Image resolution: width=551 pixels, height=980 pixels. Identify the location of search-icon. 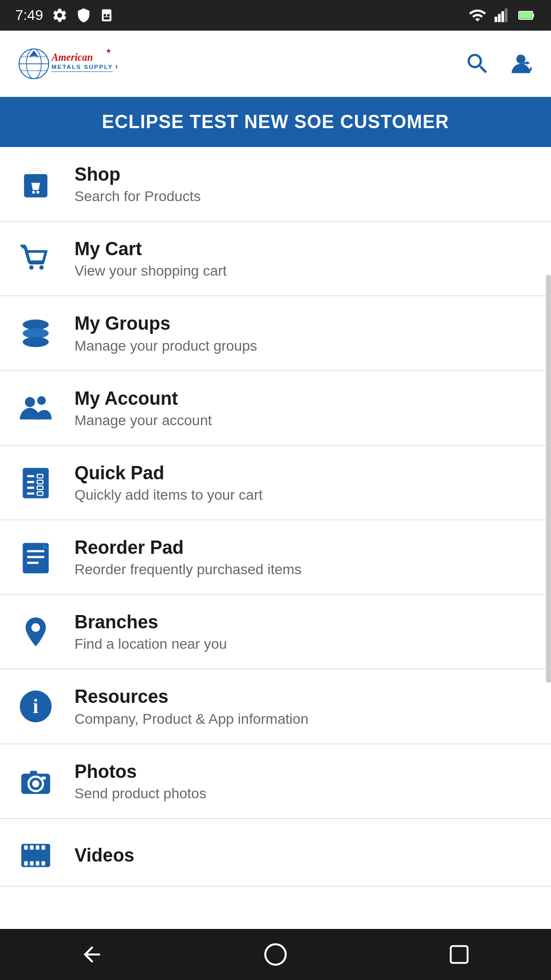
(478, 64).